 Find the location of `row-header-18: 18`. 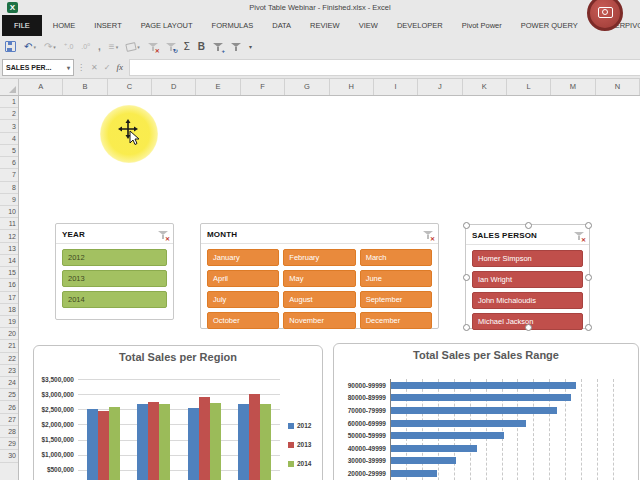

row-header-18: 18 is located at coordinates (9, 310).